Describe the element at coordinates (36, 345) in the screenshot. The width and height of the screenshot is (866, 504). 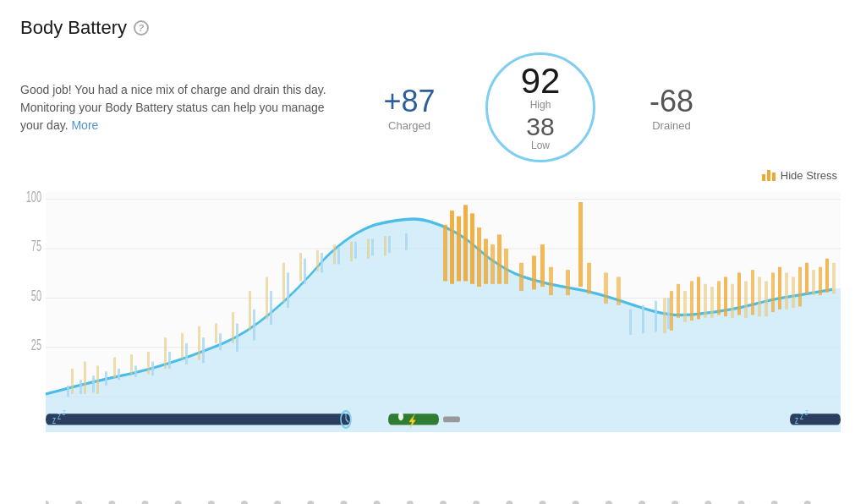
I see `svg-text: 25` at that location.